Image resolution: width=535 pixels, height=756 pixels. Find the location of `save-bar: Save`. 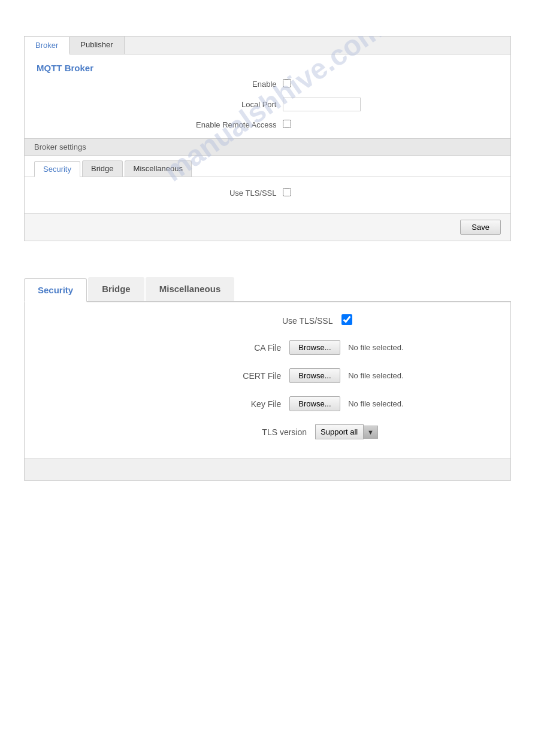

save-bar: Save is located at coordinates (267, 227).